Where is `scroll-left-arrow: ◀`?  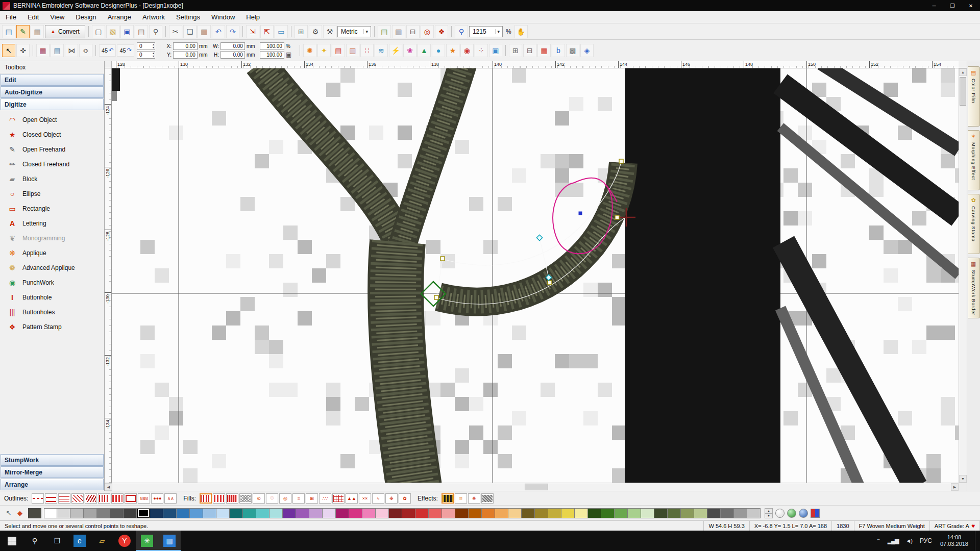 scroll-left-arrow: ◀ is located at coordinates (108, 487).